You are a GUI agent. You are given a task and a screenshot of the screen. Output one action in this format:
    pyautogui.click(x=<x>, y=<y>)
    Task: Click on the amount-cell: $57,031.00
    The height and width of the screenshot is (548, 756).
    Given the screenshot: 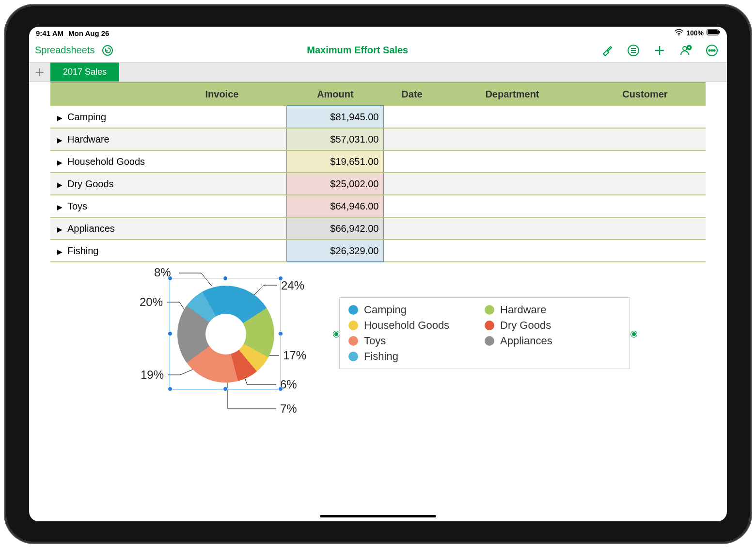 What is the action you would take?
    pyautogui.click(x=335, y=139)
    